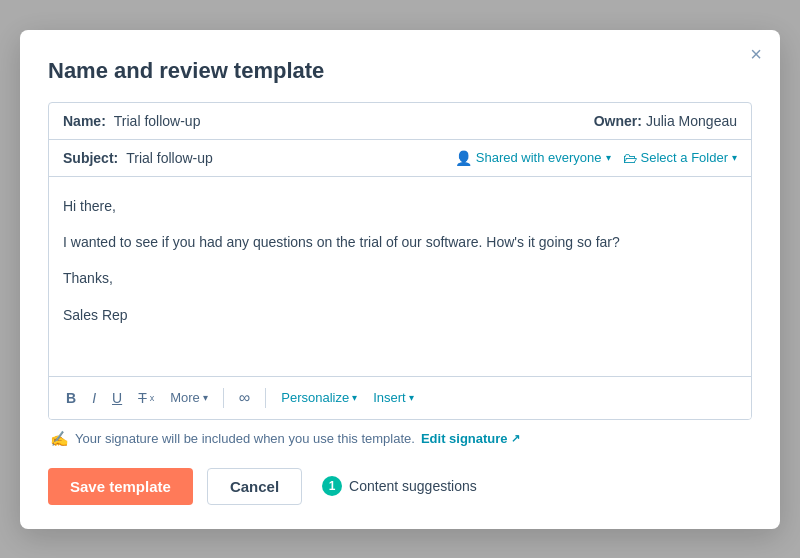 The width and height of the screenshot is (800, 558). What do you see at coordinates (244, 398) in the screenshot?
I see `link-button: ∞` at bounding box center [244, 398].